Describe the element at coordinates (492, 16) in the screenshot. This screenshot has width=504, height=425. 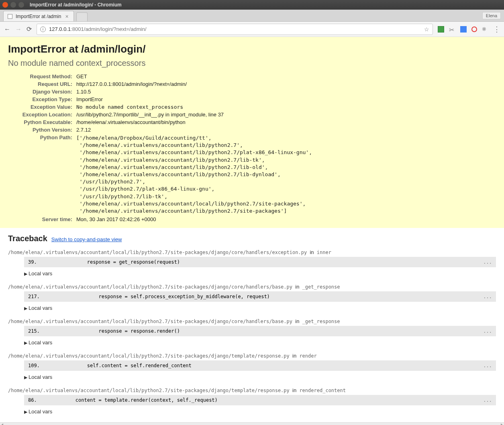
I see `profile-badge: Elena` at that location.